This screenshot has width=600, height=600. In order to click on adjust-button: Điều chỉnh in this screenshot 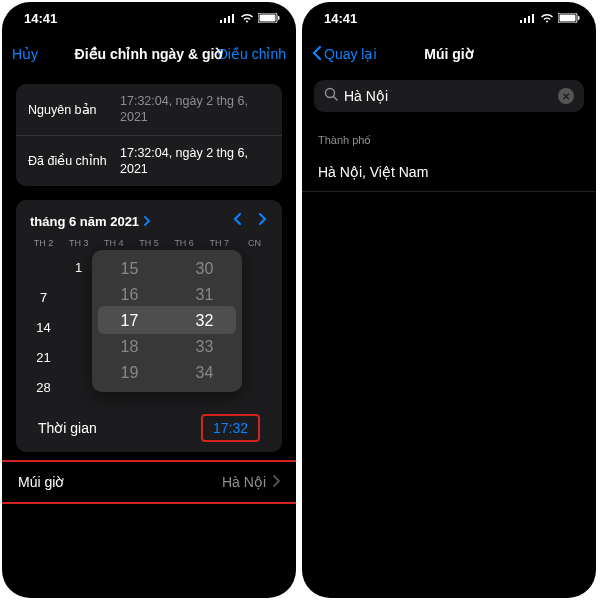, I will do `click(251, 54)`.